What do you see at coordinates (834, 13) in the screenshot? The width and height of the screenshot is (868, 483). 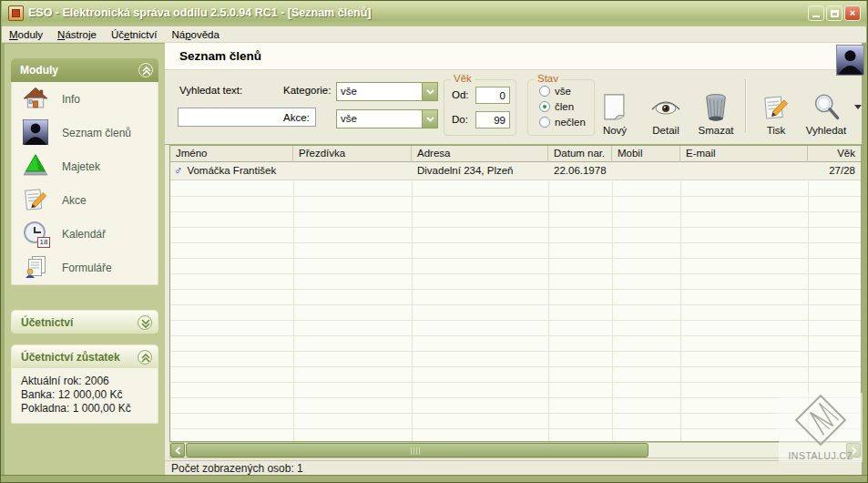 I see `maximize-button` at bounding box center [834, 13].